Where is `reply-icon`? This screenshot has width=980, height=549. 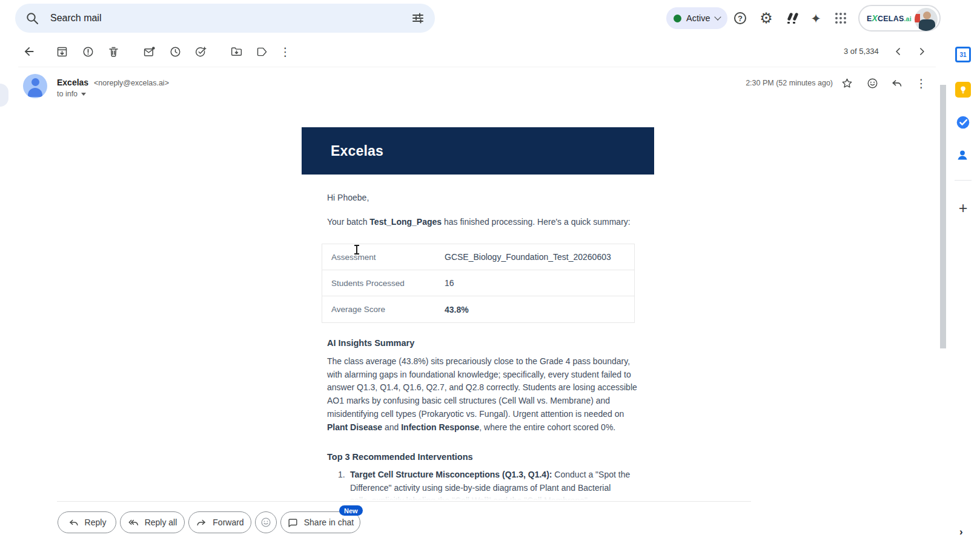
reply-icon is located at coordinates (74, 522).